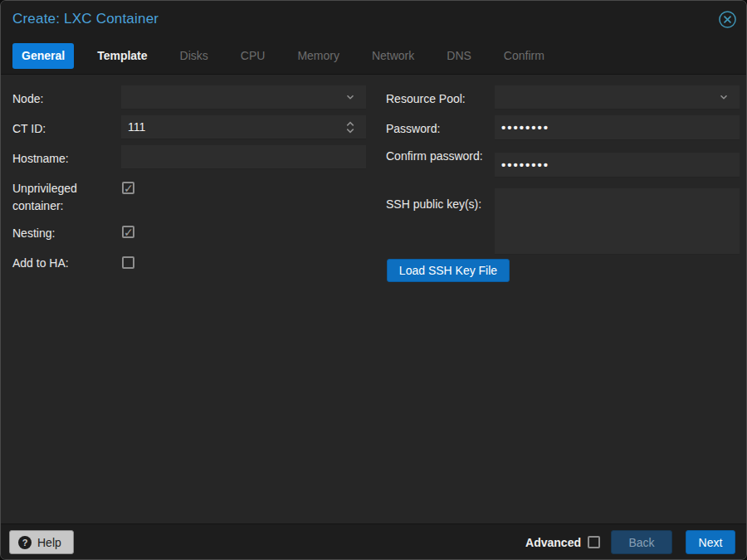  I want to click on ct-id-spinner-field: 111, so click(244, 128).